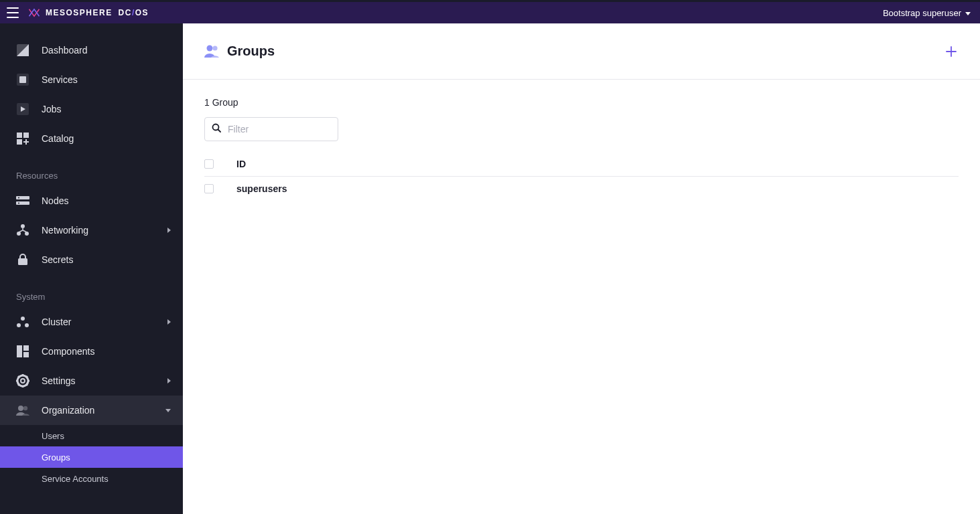 This screenshot has width=980, height=514. I want to click on groups-table: ID superusers, so click(581, 177).